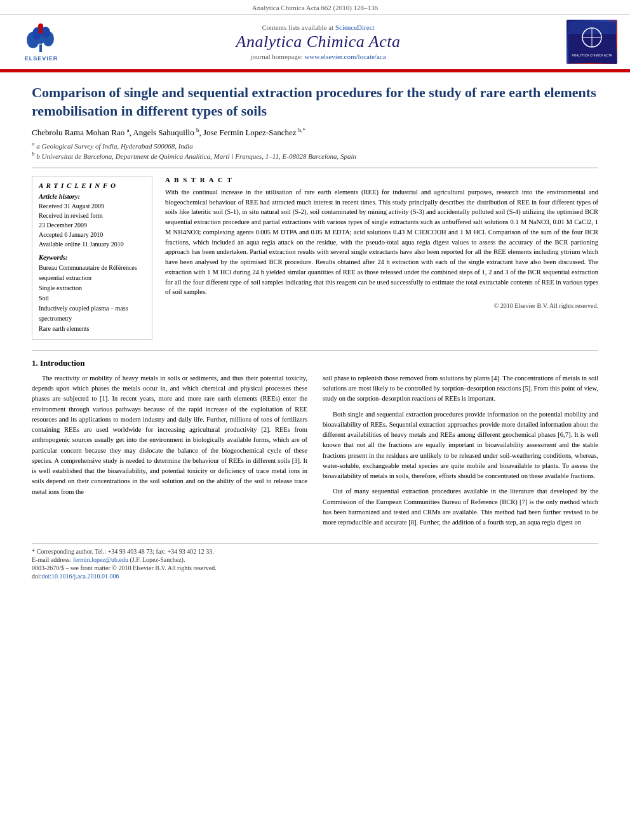 The height and width of the screenshot is (840, 630). I want to click on divider-top, so click(315, 168).